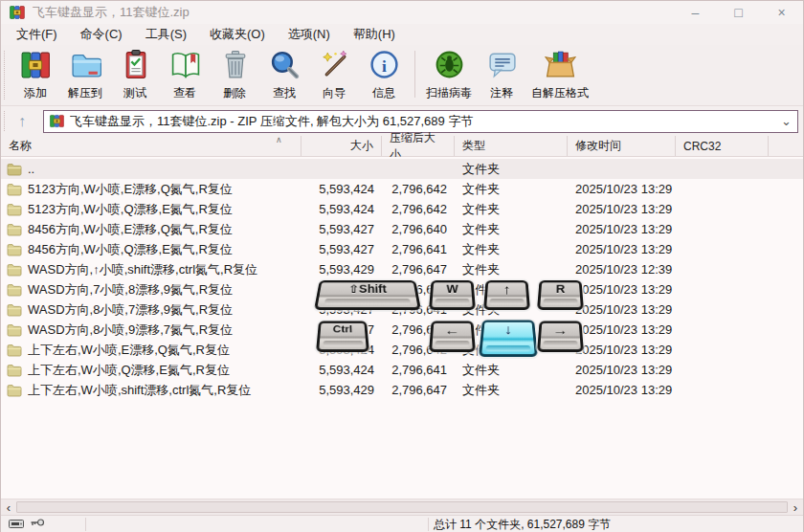  Describe the element at coordinates (234, 73) in the screenshot. I see `toolbar-button-delete-trash: 删除` at that location.